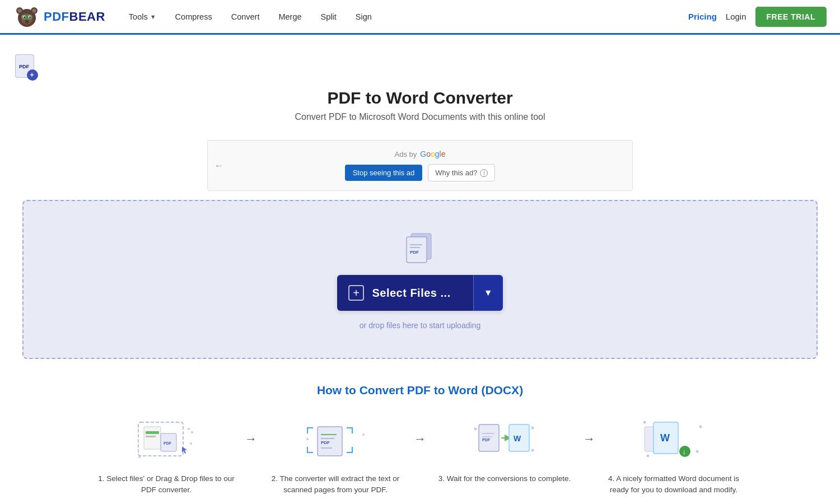 The height and width of the screenshot is (504, 840). What do you see at coordinates (420, 247) in the screenshot?
I see `pdf-files-icon: PDF PDF` at bounding box center [420, 247].